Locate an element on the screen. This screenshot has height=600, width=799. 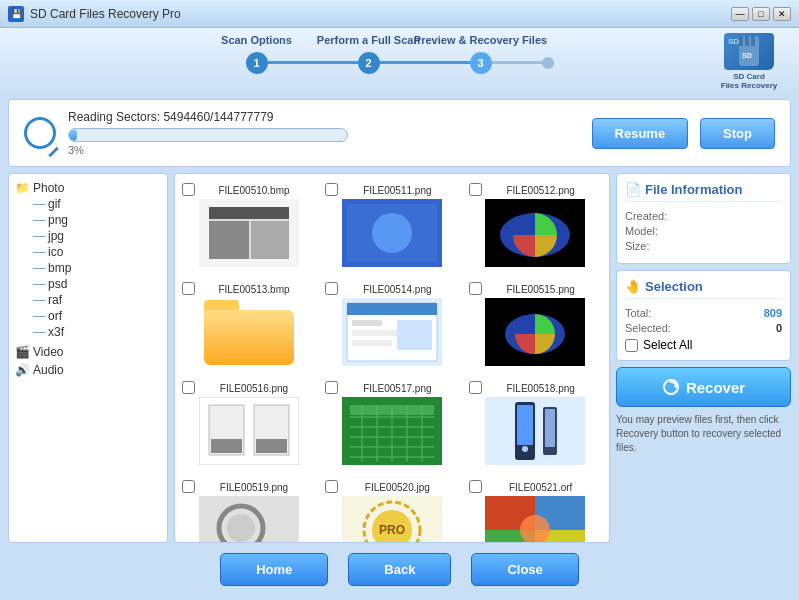
file00515-checkbox is located at coordinates (476, 288).